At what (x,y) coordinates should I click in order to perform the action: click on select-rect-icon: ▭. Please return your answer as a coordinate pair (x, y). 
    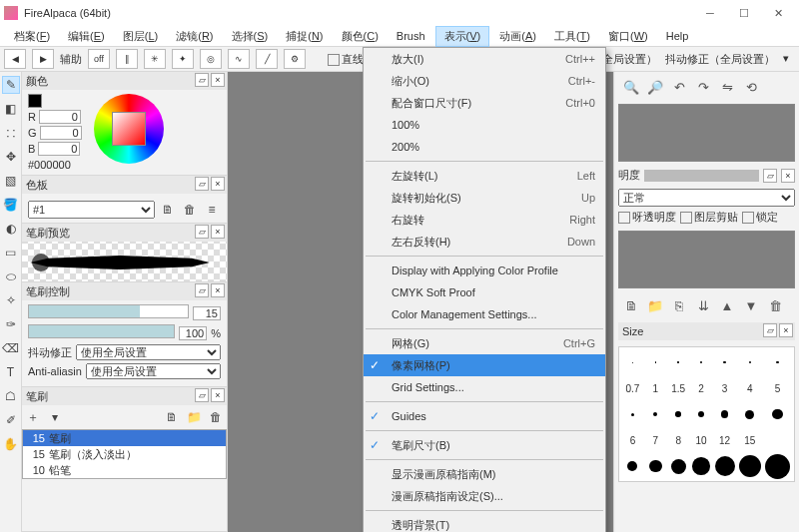
    Looking at the image, I should click on (11, 253).